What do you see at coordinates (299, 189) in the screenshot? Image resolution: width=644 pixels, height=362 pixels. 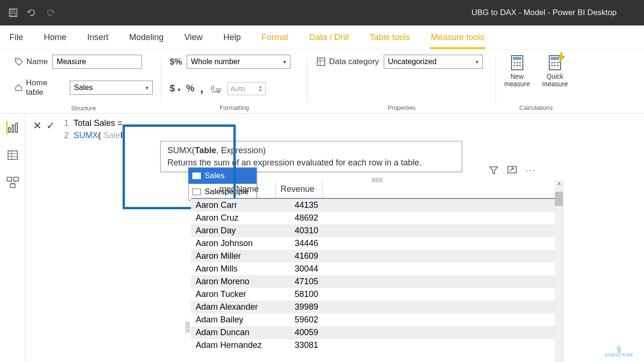 I see `column-header-revenue: Revenue` at bounding box center [299, 189].